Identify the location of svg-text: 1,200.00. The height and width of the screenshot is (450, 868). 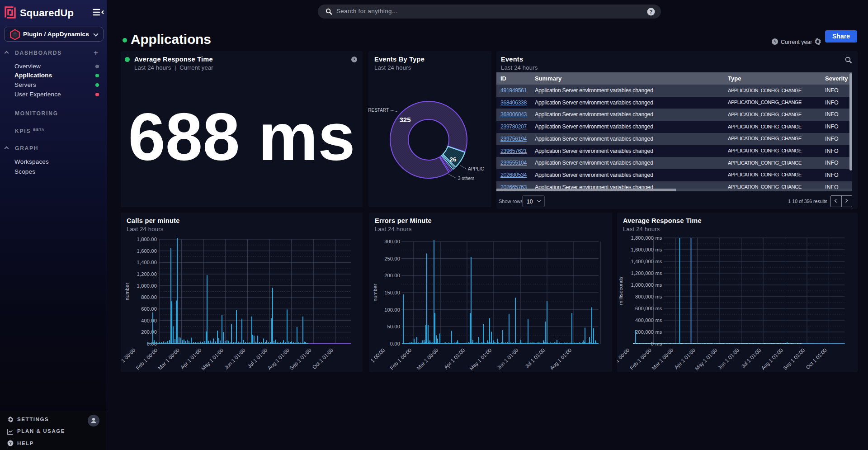
(147, 274).